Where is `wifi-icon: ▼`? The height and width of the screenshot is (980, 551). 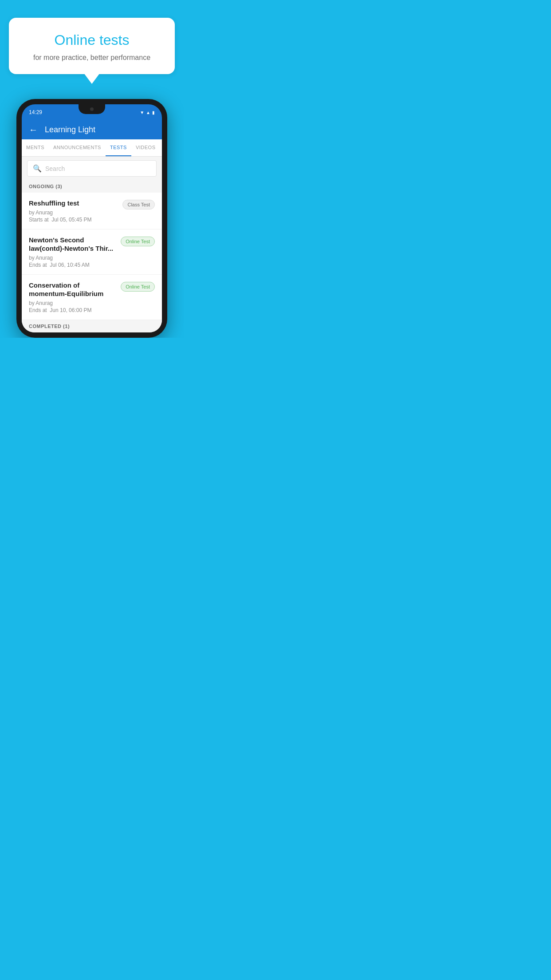
wifi-icon: ▼ is located at coordinates (142, 113).